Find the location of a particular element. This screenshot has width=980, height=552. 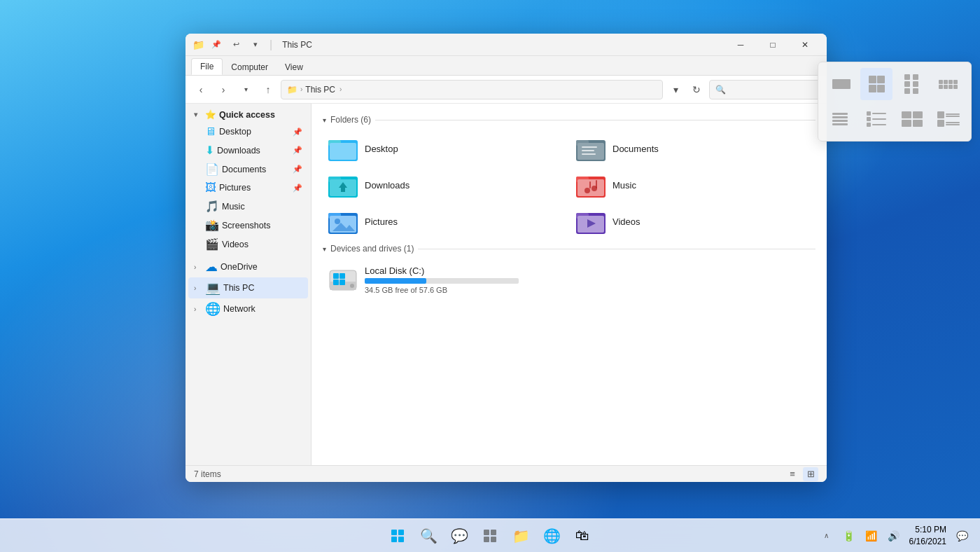

folder-pictures: Pictures is located at coordinates (445, 221).